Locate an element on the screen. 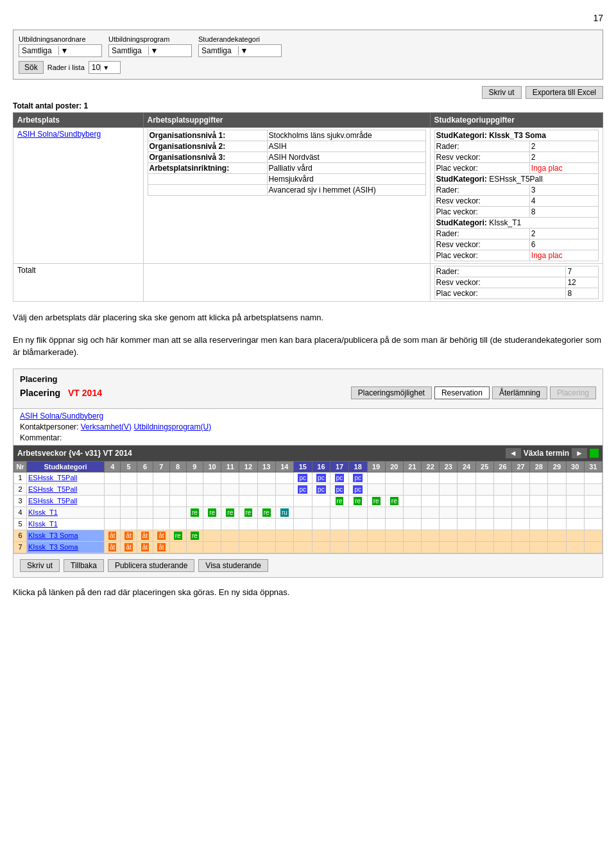 This screenshot has width=616, height=866. arbetsplats-subheader-link: ASIH Solna/Sundbyberg is located at coordinates (62, 416).